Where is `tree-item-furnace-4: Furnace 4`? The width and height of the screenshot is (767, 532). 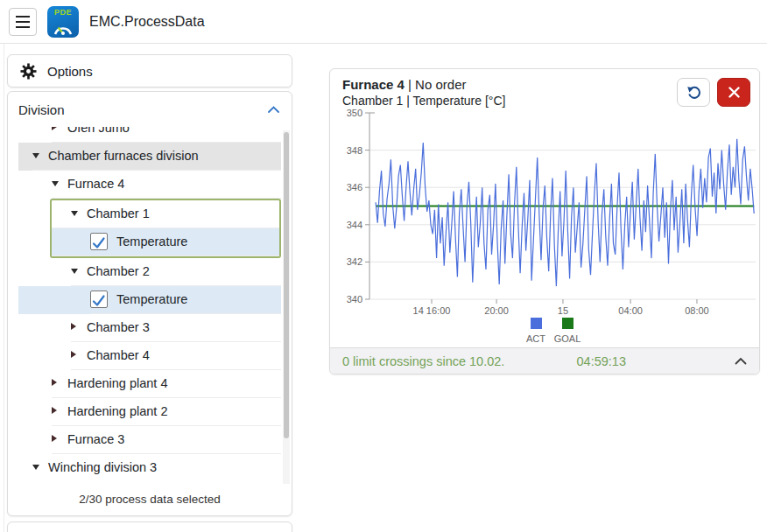 tree-item-furnace-4: Furnace 4 is located at coordinates (150, 185).